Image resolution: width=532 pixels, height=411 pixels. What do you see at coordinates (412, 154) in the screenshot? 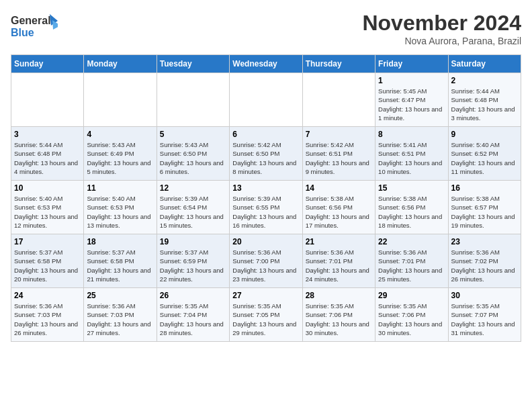
I see `calendar-day-cell: 8Sunrise: 5:41 AMSunset: 6:51 PMDaylight…` at bounding box center [412, 154].